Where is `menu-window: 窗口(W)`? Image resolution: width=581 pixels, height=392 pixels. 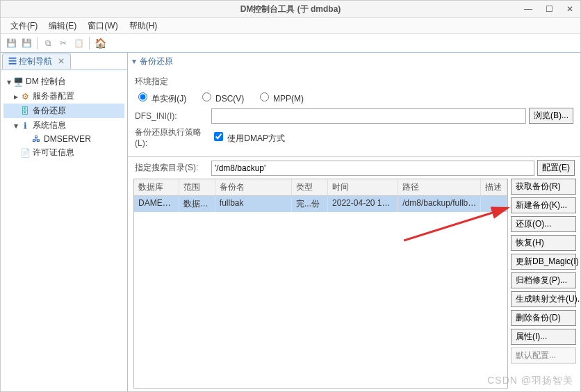
menu-window: 窗口(W) is located at coordinates (103, 26).